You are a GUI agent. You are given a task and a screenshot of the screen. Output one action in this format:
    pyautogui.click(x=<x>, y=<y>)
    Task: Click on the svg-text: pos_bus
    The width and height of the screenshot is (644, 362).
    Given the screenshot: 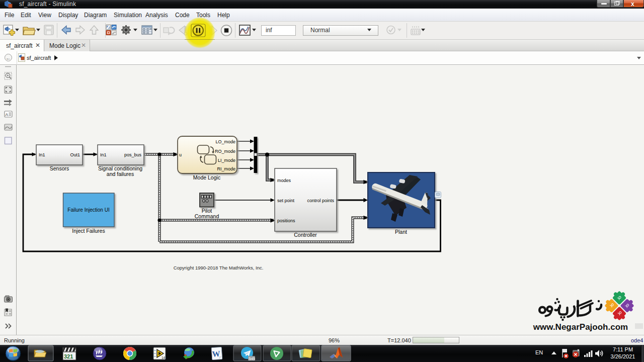 What is the action you would take?
    pyautogui.click(x=133, y=155)
    